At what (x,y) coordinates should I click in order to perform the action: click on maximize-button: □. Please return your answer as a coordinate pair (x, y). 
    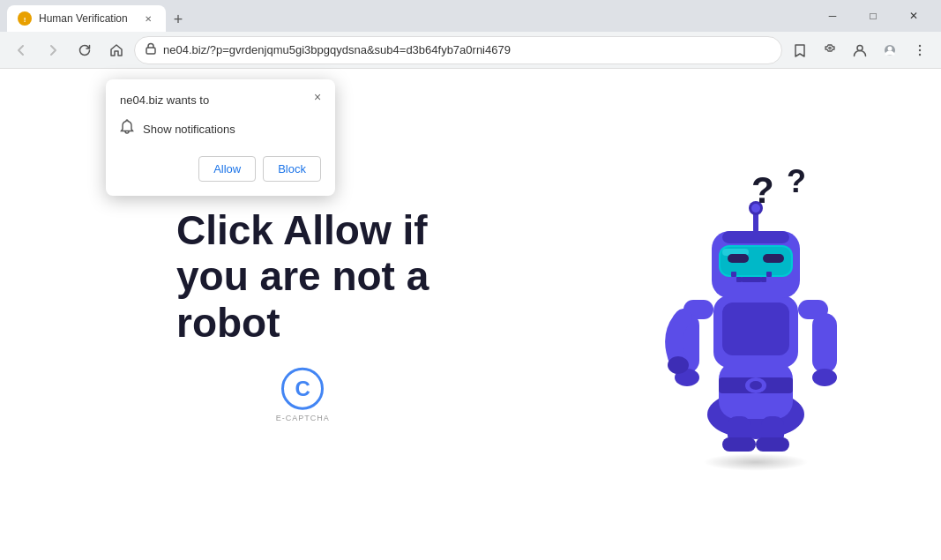
    Looking at the image, I should click on (873, 16).